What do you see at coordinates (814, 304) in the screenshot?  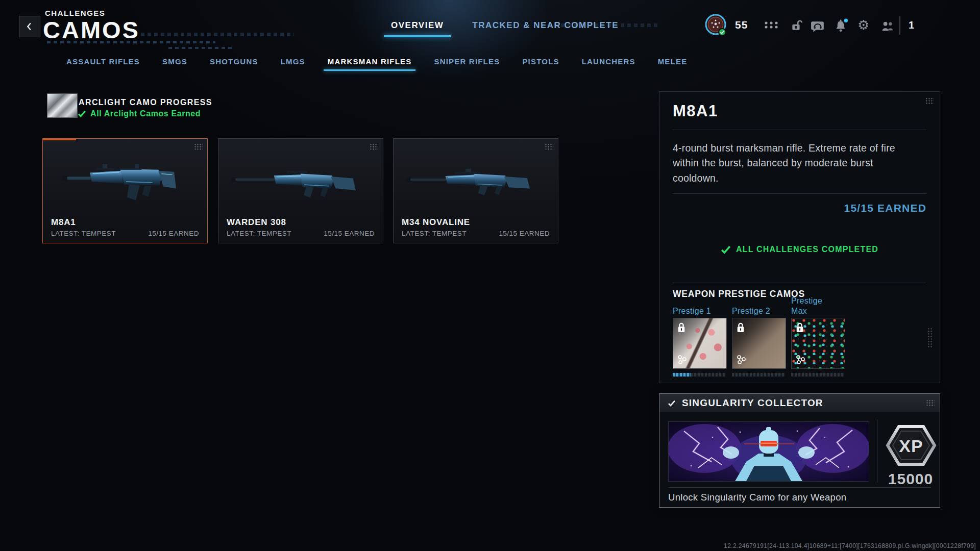 I see `prestige-max-label: Prestige Max` at bounding box center [814, 304].